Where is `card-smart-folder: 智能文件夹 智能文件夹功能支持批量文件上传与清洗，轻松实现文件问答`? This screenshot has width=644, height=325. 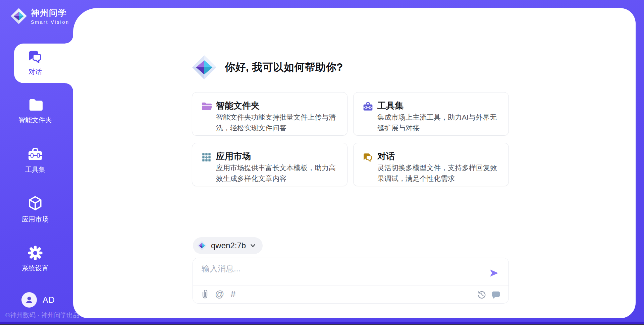
card-smart-folder: 智能文件夹 智能文件夹功能支持批量文件上传与清洗，轻松实现文件问答 is located at coordinates (270, 114).